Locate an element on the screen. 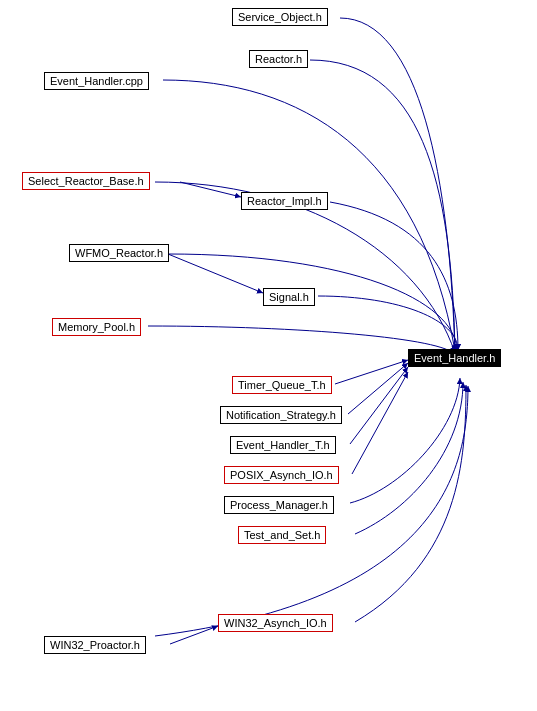 This screenshot has height=711, width=537. process-manager-h-label: Process_Manager.h is located at coordinates (279, 505).